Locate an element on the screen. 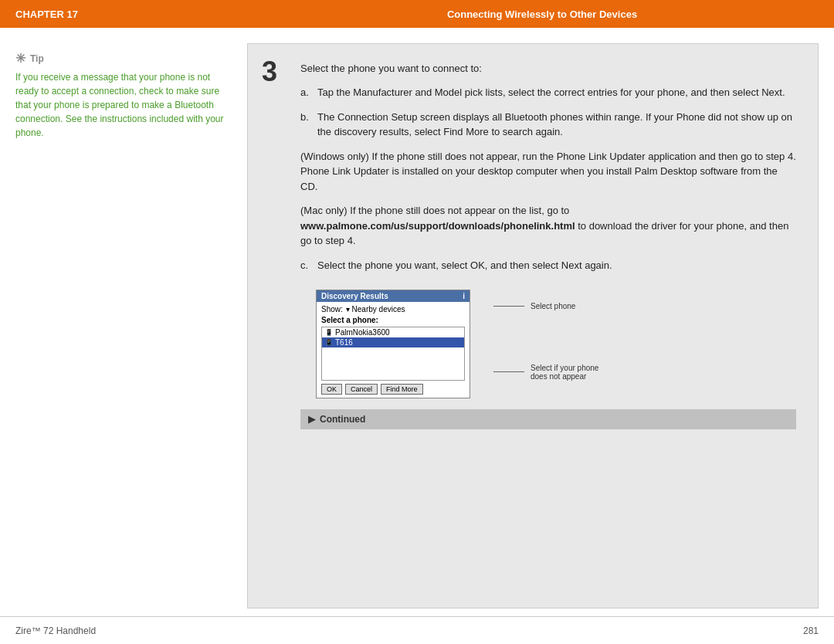  step-item-a: a. Tap the Manufacturer and Model pick l… is located at coordinates (548, 93).